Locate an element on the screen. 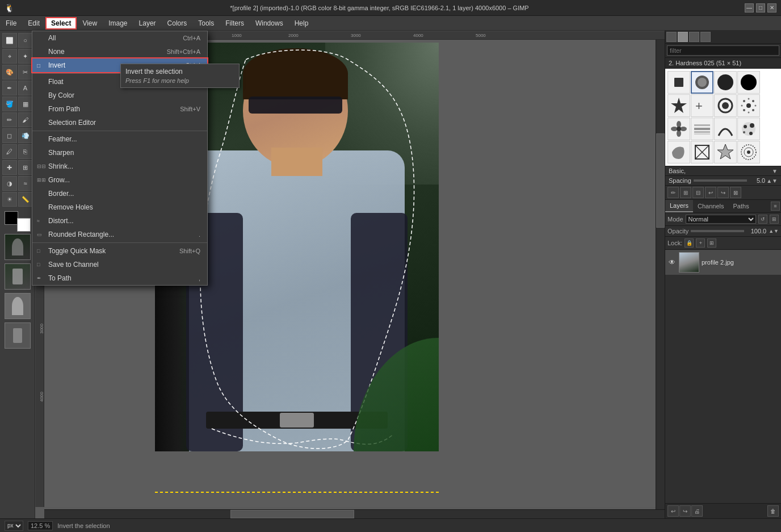  tool-scissors: ✂ is located at coordinates (26, 72).